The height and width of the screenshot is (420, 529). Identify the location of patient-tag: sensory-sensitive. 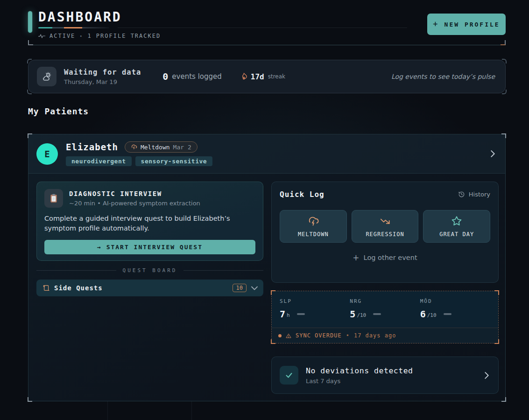
(174, 161).